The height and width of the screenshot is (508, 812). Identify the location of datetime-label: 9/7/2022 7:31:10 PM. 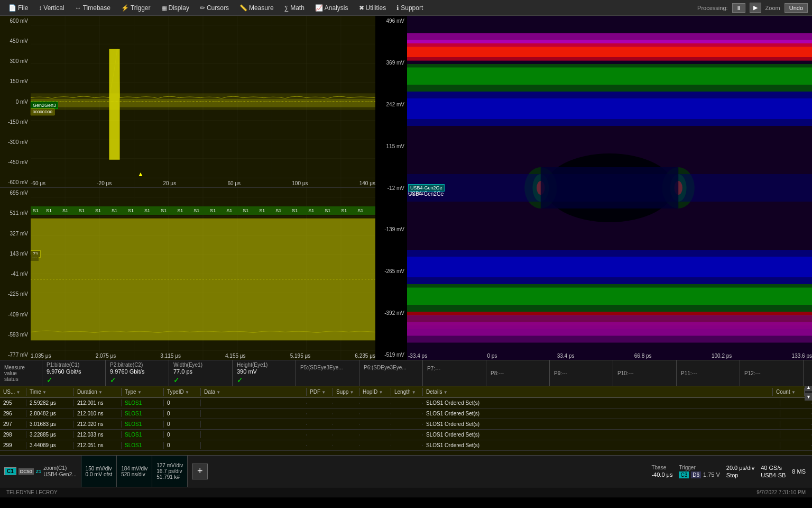
(781, 492).